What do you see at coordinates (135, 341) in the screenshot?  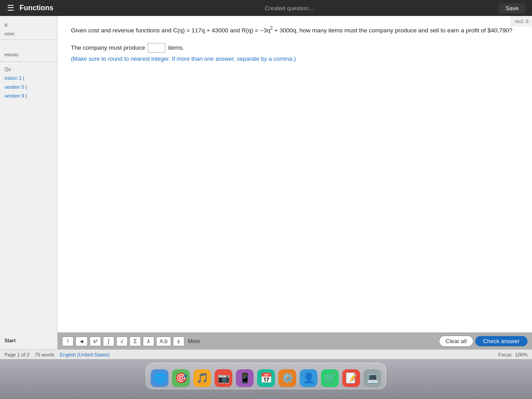 I see `toolbar-btn-sigma: Σ` at bounding box center [135, 341].